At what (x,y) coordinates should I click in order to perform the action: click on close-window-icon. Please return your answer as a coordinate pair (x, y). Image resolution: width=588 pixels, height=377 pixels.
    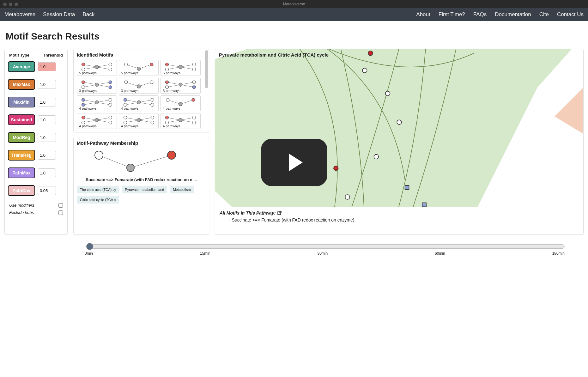
    Looking at the image, I should click on (5, 4).